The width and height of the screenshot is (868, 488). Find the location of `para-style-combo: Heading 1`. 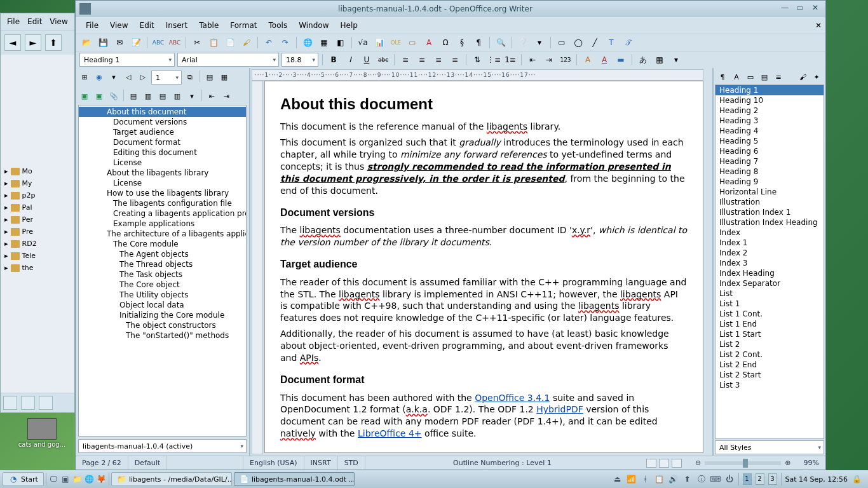

para-style-combo: Heading 1 is located at coordinates (127, 60).